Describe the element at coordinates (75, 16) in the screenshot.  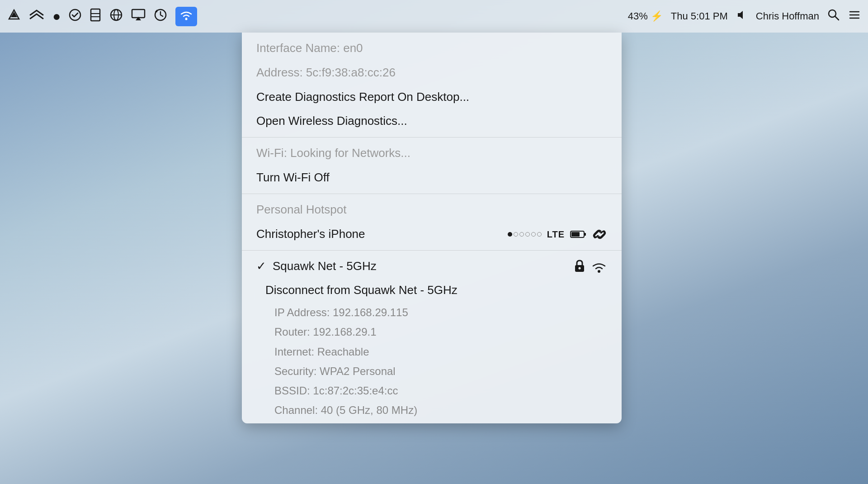
I see `checklist-icon` at that location.